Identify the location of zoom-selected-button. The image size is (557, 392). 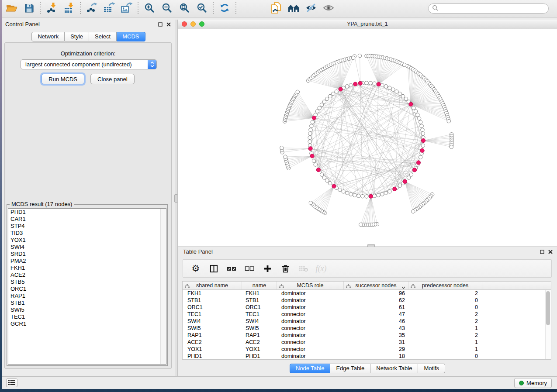
(202, 9).